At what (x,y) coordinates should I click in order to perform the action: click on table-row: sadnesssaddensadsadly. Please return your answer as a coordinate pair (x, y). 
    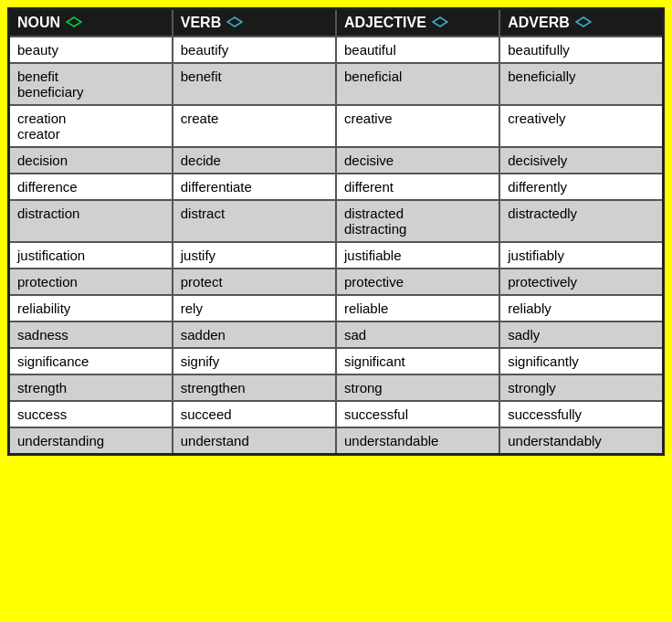
    Looking at the image, I should click on (336, 334).